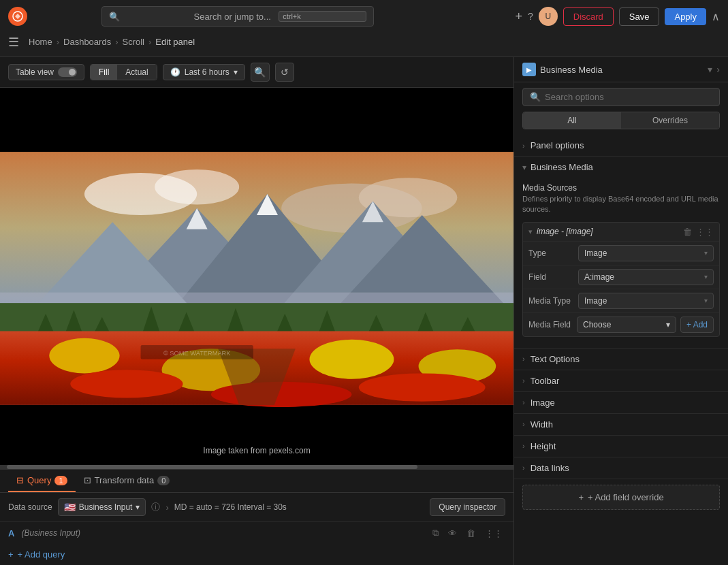 Image resolution: width=728 pixels, height=565 pixels. Describe the element at coordinates (323, 16) in the screenshot. I see `search-shortcut: ctrl+k` at that location.